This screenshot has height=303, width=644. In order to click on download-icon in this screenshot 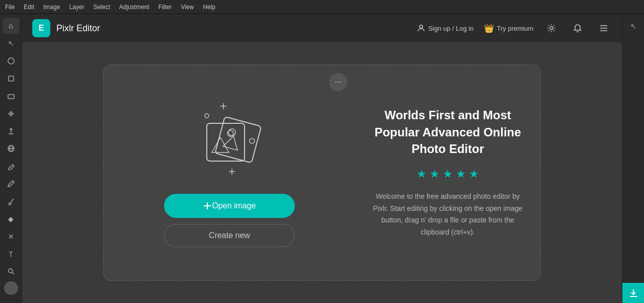, I will do `click(633, 293)`.